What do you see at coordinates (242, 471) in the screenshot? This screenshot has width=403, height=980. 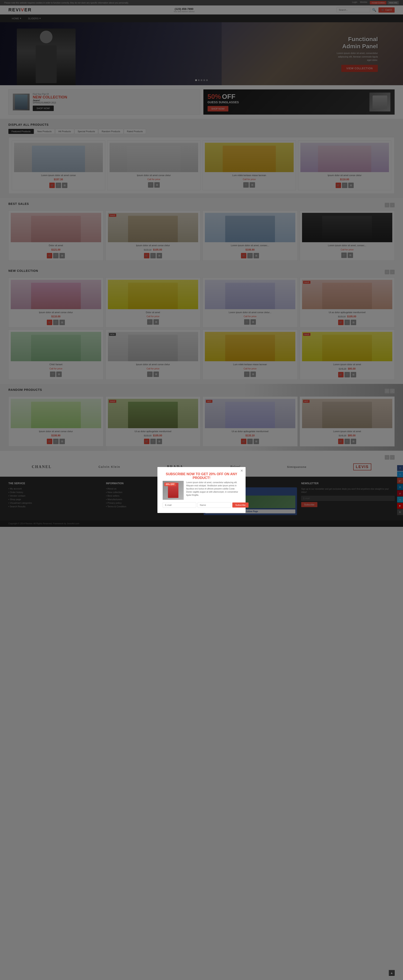 I see `modal-close-button: ✕` at bounding box center [242, 471].